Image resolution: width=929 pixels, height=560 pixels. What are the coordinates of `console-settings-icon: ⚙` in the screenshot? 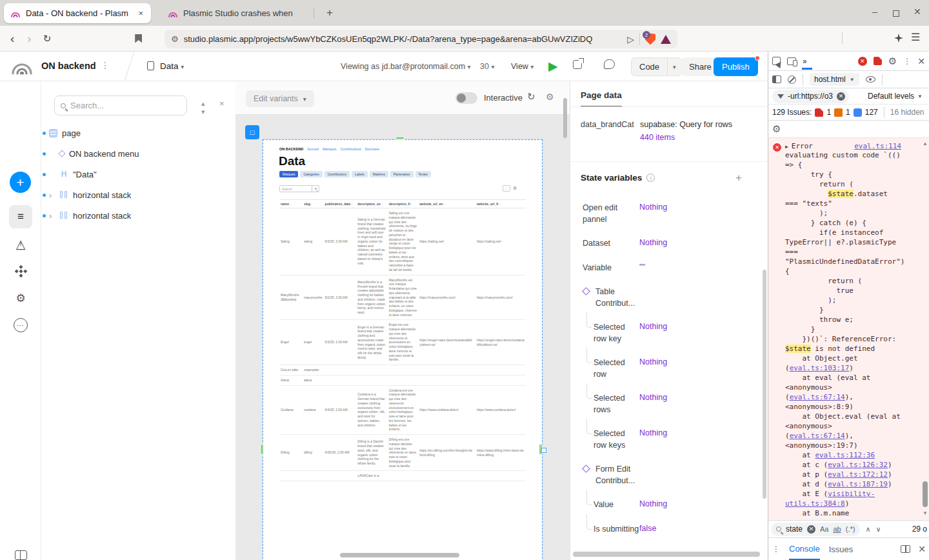 It's located at (777, 129).